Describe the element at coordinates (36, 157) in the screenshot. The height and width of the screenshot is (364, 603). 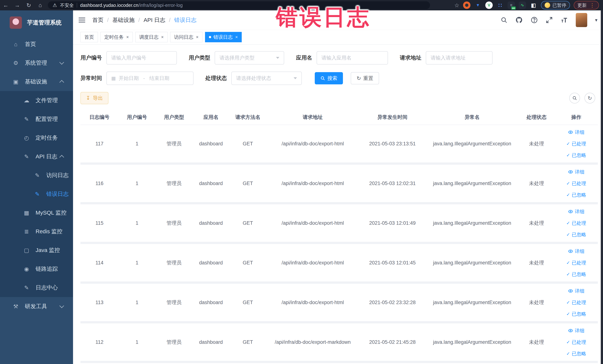
I see `sidebar-item-API 日志: ✎API 日志` at that location.